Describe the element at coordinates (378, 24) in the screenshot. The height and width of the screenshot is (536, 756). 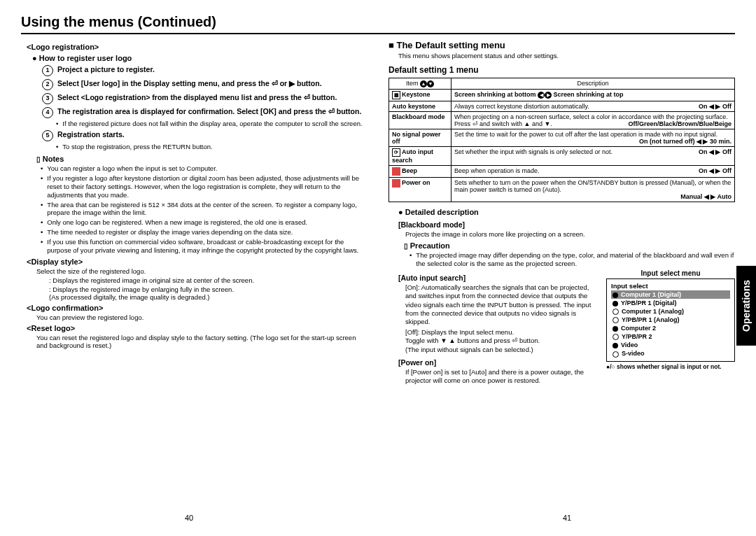
I see `page-title: Using the menus (Continued)` at that location.